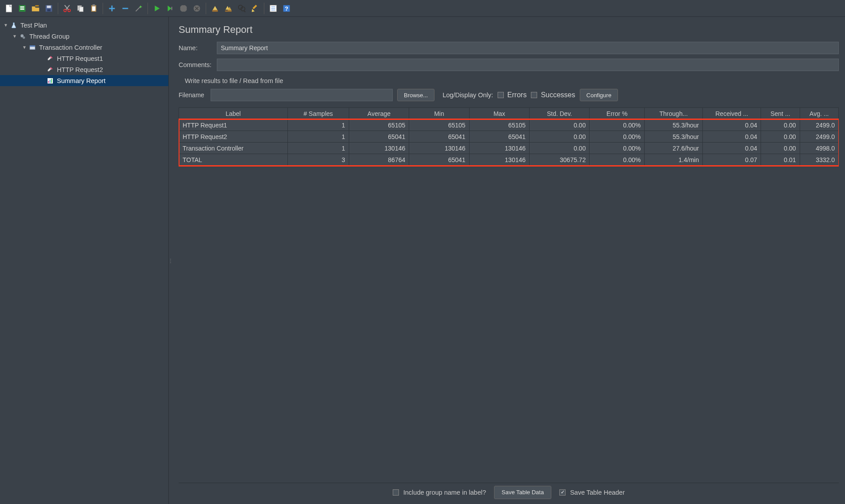 The height and width of the screenshot is (504, 845). What do you see at coordinates (84, 81) in the screenshot?
I see `tree-item: Summary Report` at bounding box center [84, 81].